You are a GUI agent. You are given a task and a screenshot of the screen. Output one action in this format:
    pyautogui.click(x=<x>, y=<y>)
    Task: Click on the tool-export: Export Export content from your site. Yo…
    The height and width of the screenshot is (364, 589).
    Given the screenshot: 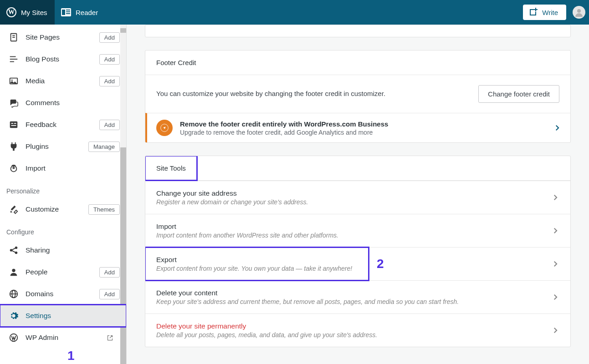 What is the action you would take?
    pyautogui.click(x=358, y=264)
    